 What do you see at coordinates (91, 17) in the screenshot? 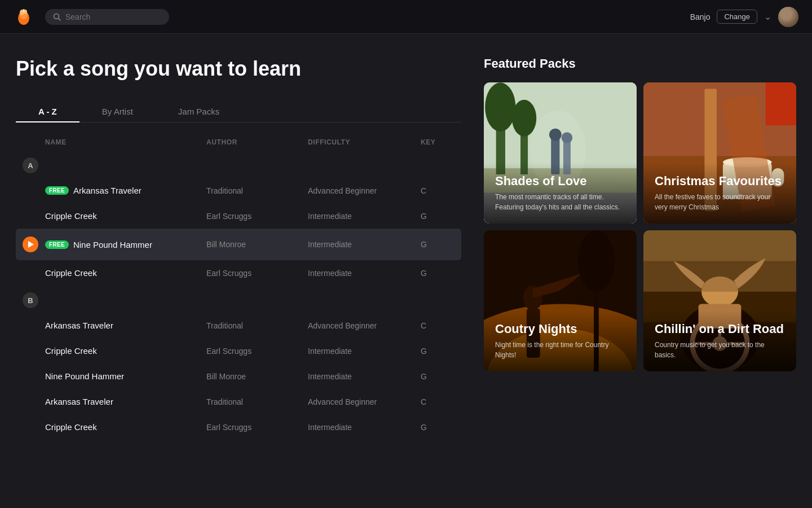
I see `header-left` at bounding box center [91, 17].